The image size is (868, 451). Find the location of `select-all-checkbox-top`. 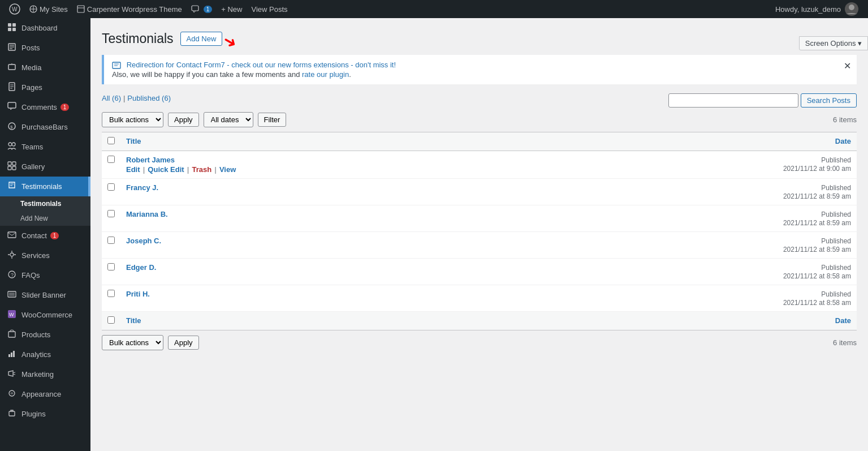

select-all-checkbox-top is located at coordinates (111, 140).